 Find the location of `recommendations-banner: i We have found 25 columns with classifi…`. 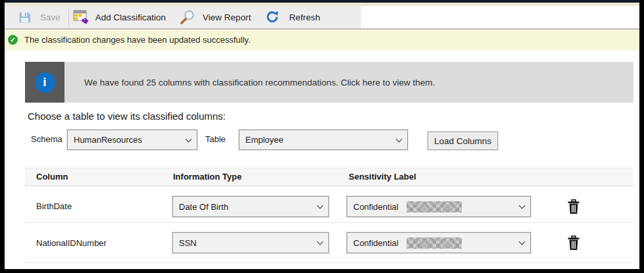

recommendations-banner: i We have found 25 columns with classifi… is located at coordinates (329, 82).